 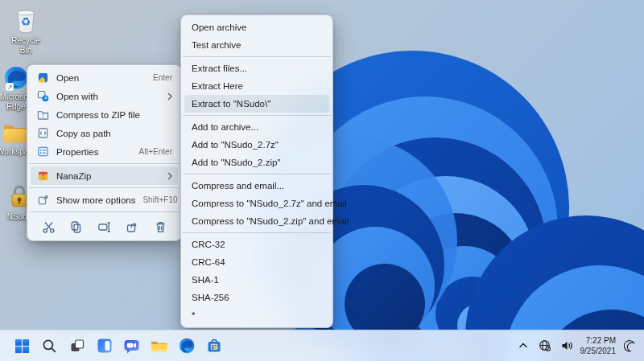 What do you see at coordinates (10, 87) in the screenshot?
I see `shortcut-arrow-icon: ↗` at bounding box center [10, 87].